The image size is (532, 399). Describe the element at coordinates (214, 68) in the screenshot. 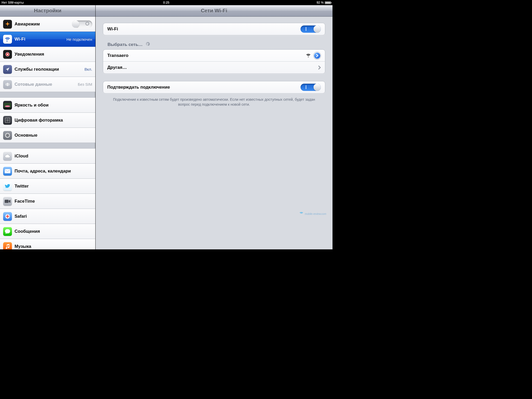

I see `other-network-row: Другая…` at that location.